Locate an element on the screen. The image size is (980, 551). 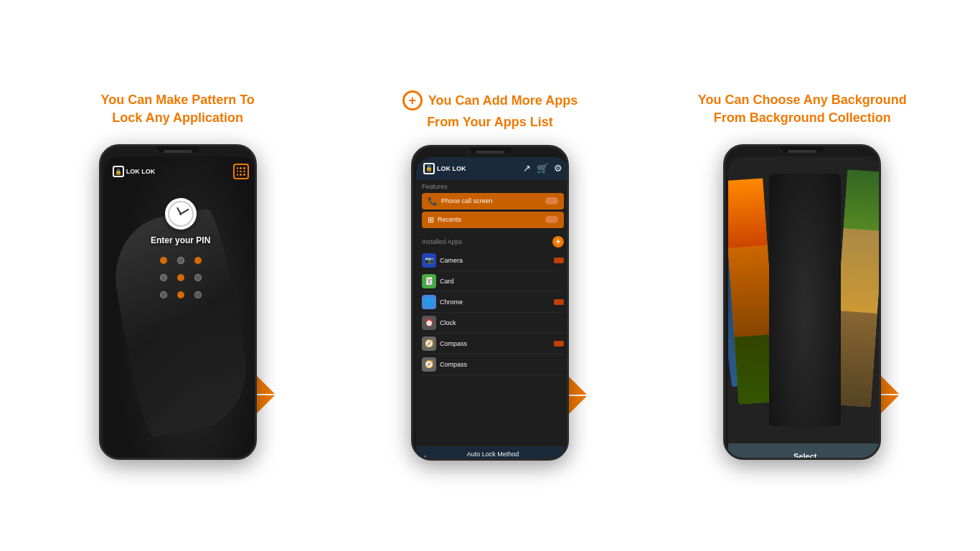
screen3: Select is located at coordinates (805, 309).